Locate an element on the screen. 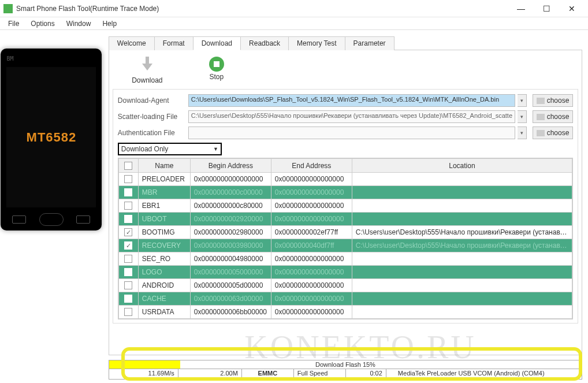  cell-begin: 0x0000000002920000 is located at coordinates (230, 220).